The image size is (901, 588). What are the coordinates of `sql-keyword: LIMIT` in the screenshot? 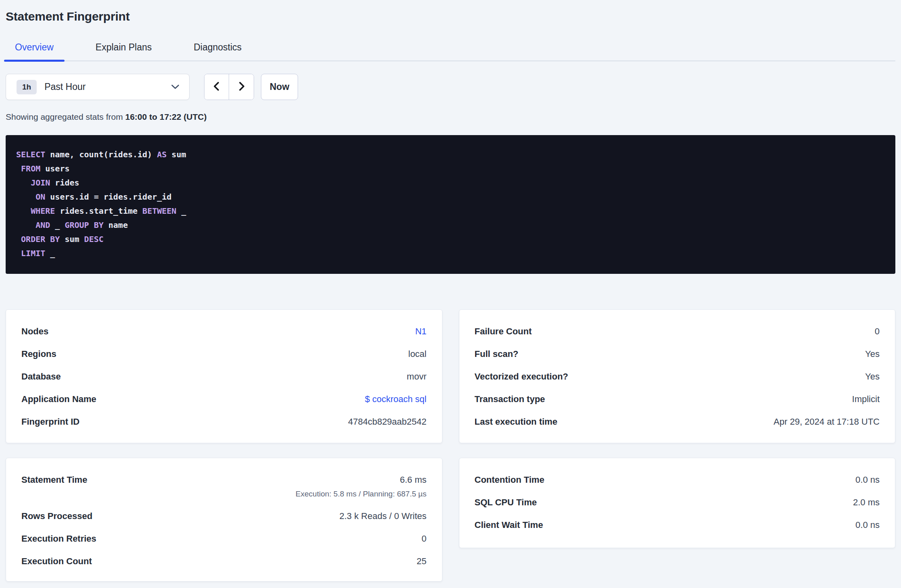 It's located at (33, 253).